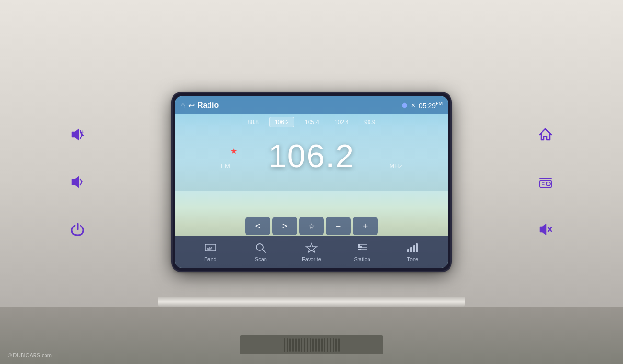 This screenshot has height=364, width=623. Describe the element at coordinates (312, 226) in the screenshot. I see `favorite-button: ☆` at that location.